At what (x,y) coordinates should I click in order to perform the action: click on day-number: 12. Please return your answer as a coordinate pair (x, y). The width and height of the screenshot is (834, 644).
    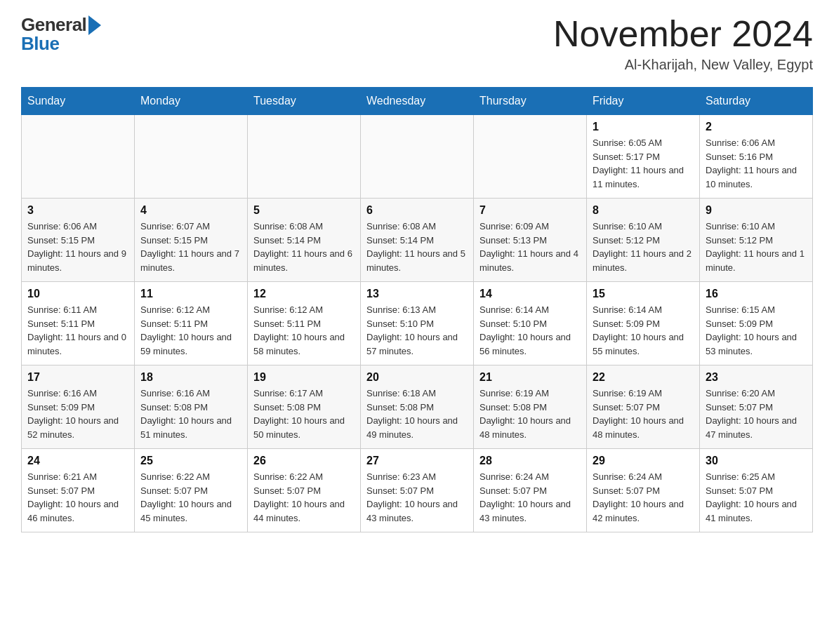
    Looking at the image, I should click on (304, 294).